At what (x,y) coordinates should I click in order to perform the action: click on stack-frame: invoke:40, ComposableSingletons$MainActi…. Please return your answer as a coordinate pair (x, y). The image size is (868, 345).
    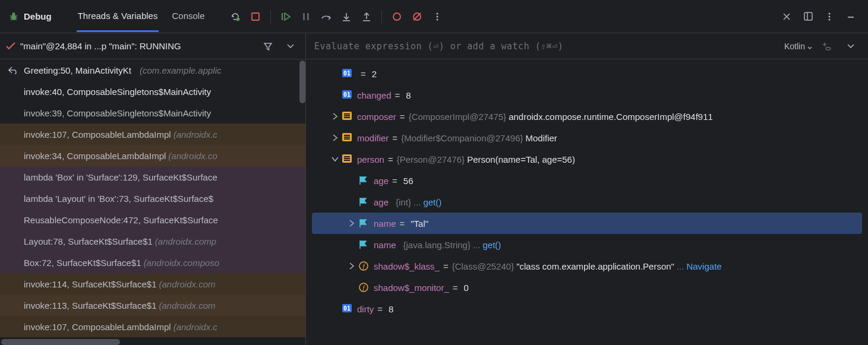
    Looking at the image, I should click on (153, 91).